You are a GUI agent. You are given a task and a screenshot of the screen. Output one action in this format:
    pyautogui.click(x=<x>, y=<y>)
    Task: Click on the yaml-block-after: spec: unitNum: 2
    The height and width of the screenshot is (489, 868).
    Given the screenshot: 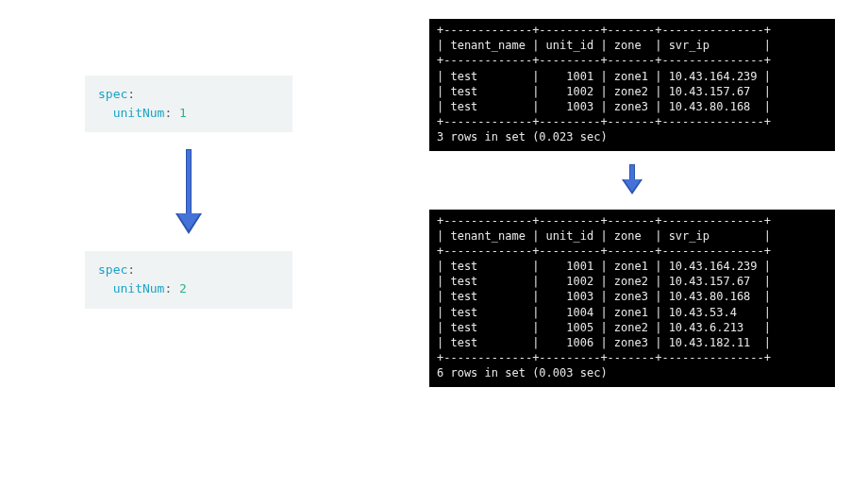 What is the action you would take?
    pyautogui.click(x=189, y=279)
    